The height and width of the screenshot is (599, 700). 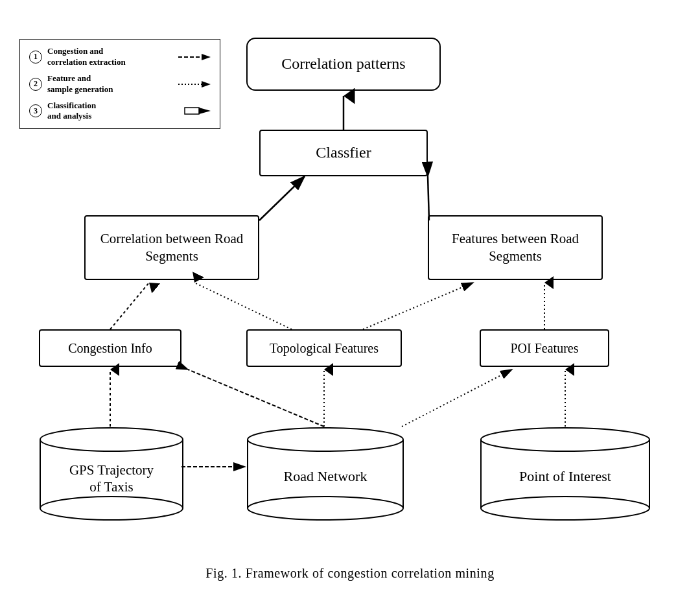 What do you see at coordinates (515, 248) in the screenshot?
I see `features-segments-label: Features between Road Segments` at bounding box center [515, 248].